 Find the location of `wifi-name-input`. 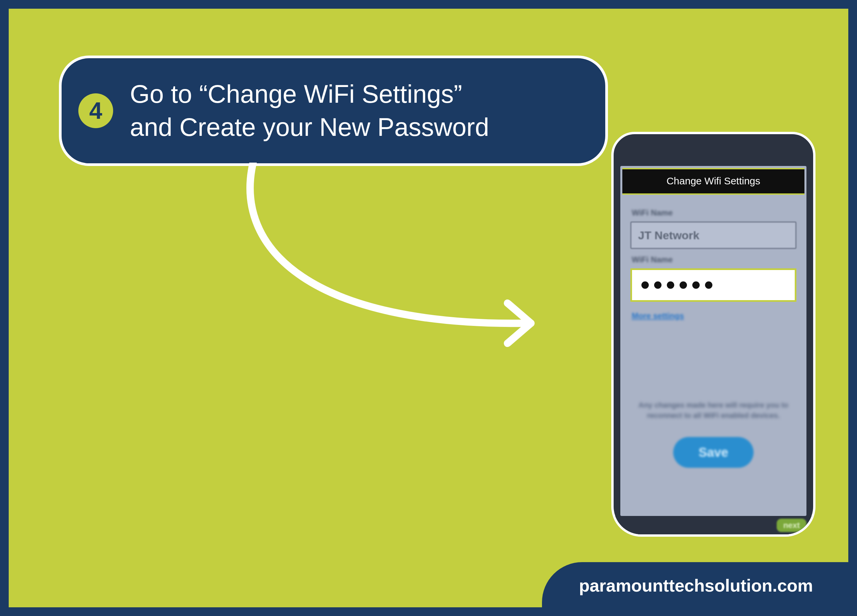

wifi-name-input is located at coordinates (713, 235).